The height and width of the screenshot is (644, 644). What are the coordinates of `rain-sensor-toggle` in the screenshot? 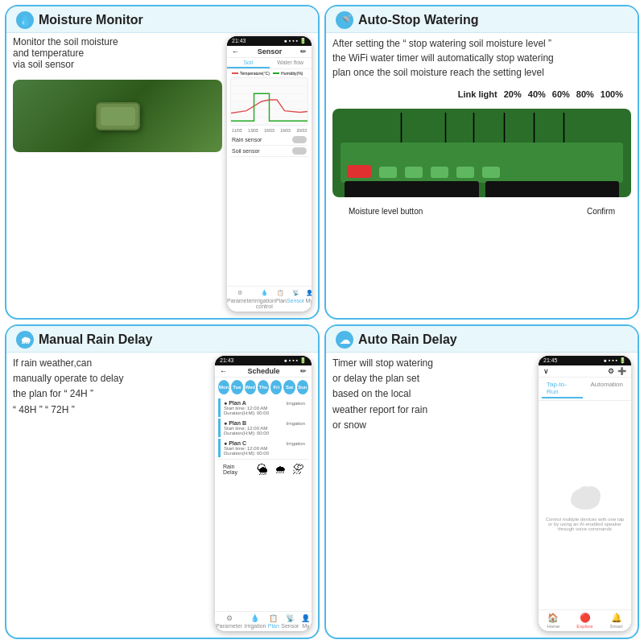 It's located at (299, 140).